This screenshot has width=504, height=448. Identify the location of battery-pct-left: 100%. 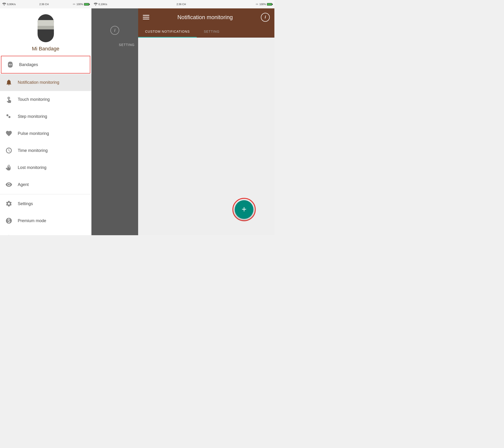
(80, 4).